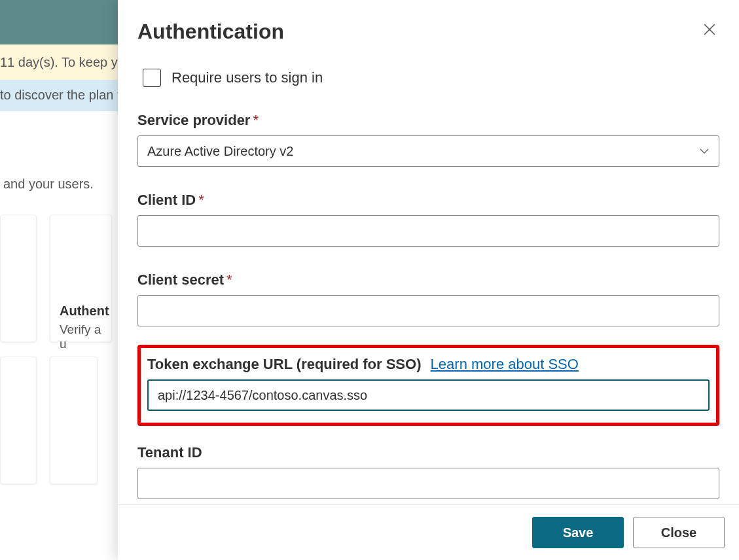 The width and height of the screenshot is (739, 560). What do you see at coordinates (152, 78) in the screenshot?
I see `require-signin-checkbox` at bounding box center [152, 78].